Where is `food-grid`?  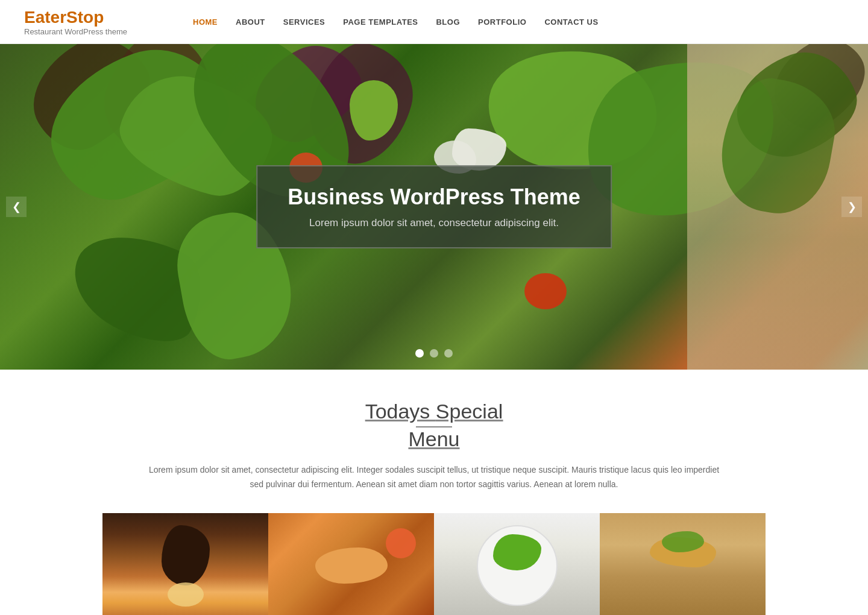 food-grid is located at coordinates (434, 564).